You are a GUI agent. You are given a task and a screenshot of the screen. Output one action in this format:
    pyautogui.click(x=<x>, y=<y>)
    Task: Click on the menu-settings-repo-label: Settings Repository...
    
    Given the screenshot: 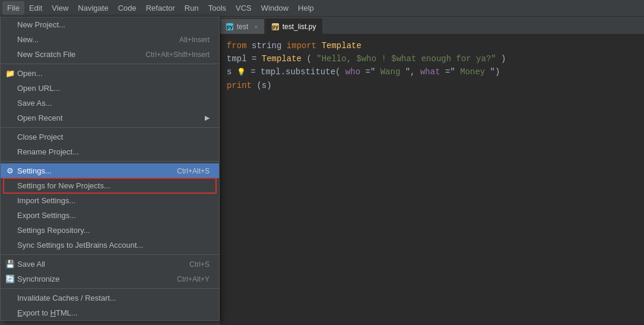 What is the action you would take?
    pyautogui.click(x=53, y=231)
    